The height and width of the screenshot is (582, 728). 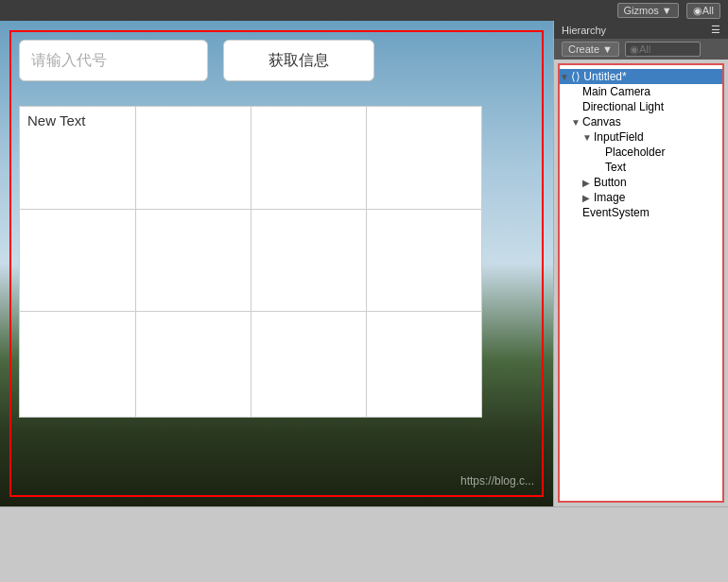 I want to click on tree-item: ▼InputField, so click(x=641, y=137).